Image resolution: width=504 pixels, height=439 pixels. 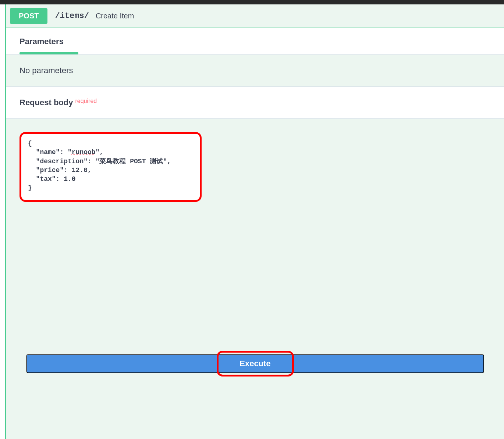 What do you see at coordinates (110, 167) in the screenshot?
I see `request-body-input: { "name": "runoob", "description": "菜鸟教程…` at bounding box center [110, 167].